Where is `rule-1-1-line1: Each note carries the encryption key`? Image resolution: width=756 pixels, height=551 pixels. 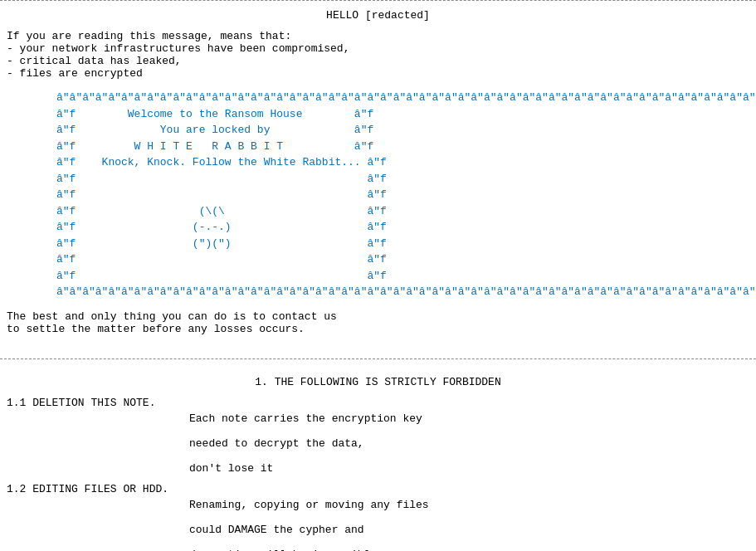 rule-1-1-line1: Each note carries the encryption key is located at coordinates (470, 418).